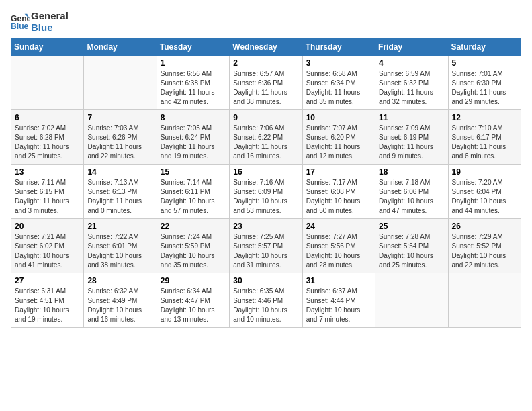  Describe the element at coordinates (485, 63) in the screenshot. I see `day-number: 5` at that location.